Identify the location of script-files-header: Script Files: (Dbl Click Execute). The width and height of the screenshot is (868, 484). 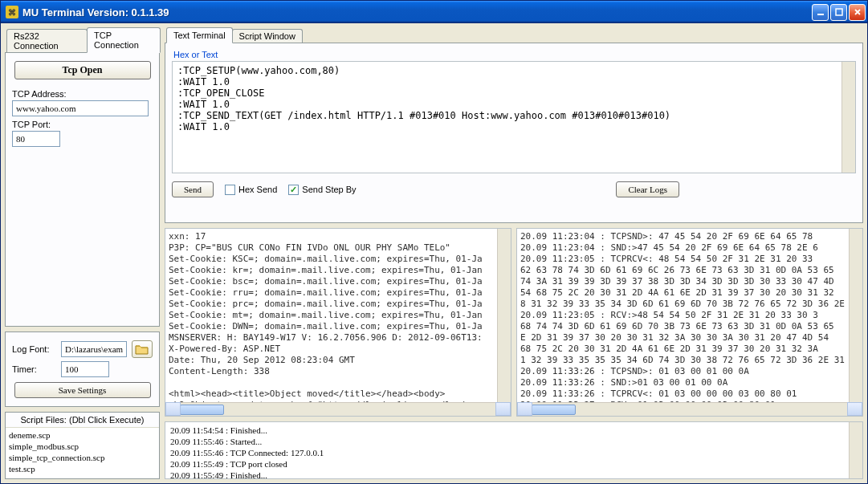
(82, 421).